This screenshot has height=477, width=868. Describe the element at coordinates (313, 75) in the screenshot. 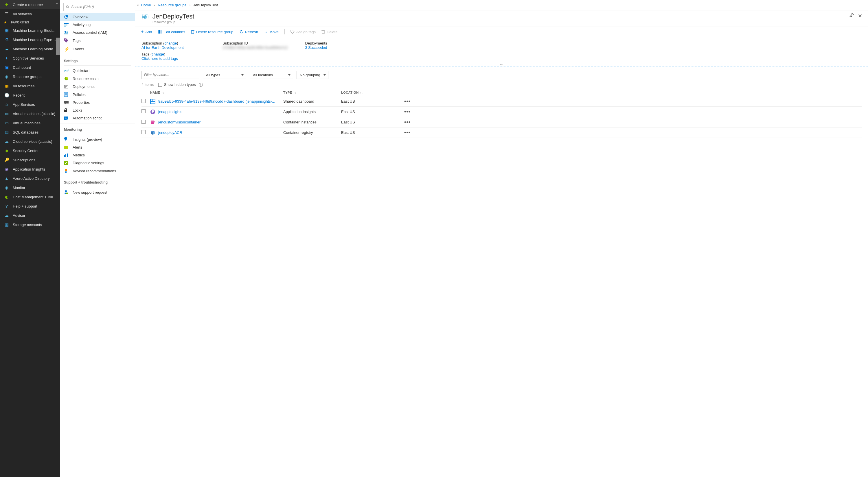

I see `grouping-dropdown: No grouping` at that location.